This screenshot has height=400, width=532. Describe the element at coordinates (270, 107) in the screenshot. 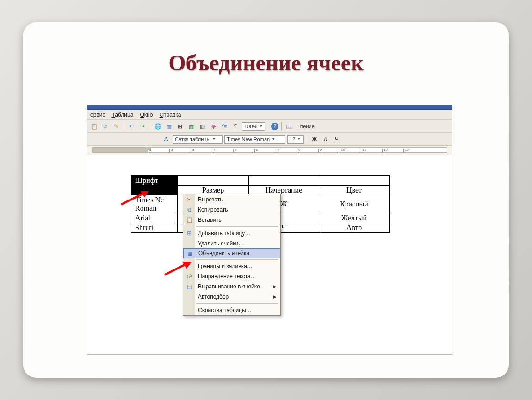

I see `word-titlebar` at that location.